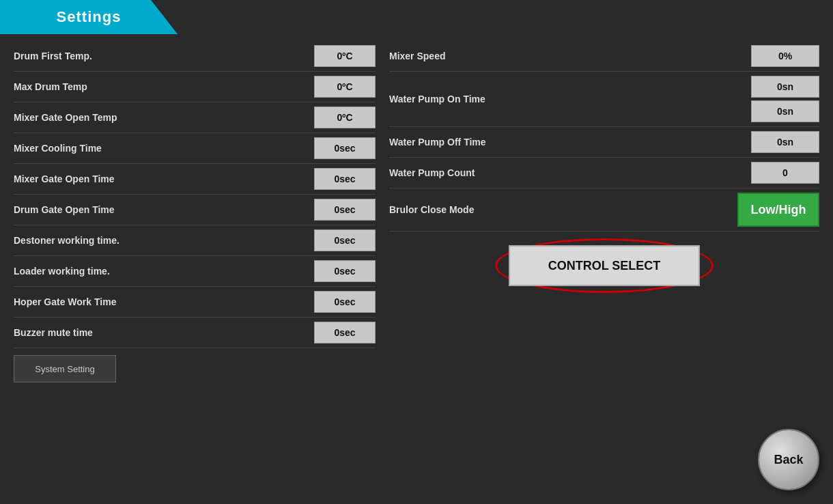  I want to click on header-title: Settings, so click(89, 17).